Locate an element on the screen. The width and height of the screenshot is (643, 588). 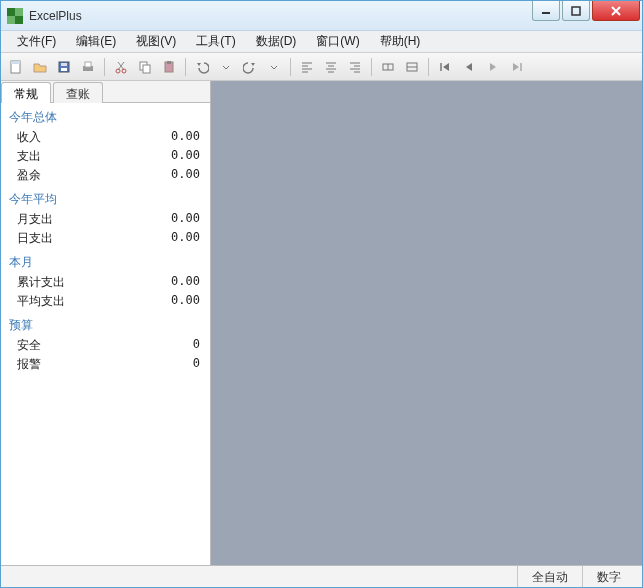
titlebar: ExcelPlus is located at coordinates (322, 16).